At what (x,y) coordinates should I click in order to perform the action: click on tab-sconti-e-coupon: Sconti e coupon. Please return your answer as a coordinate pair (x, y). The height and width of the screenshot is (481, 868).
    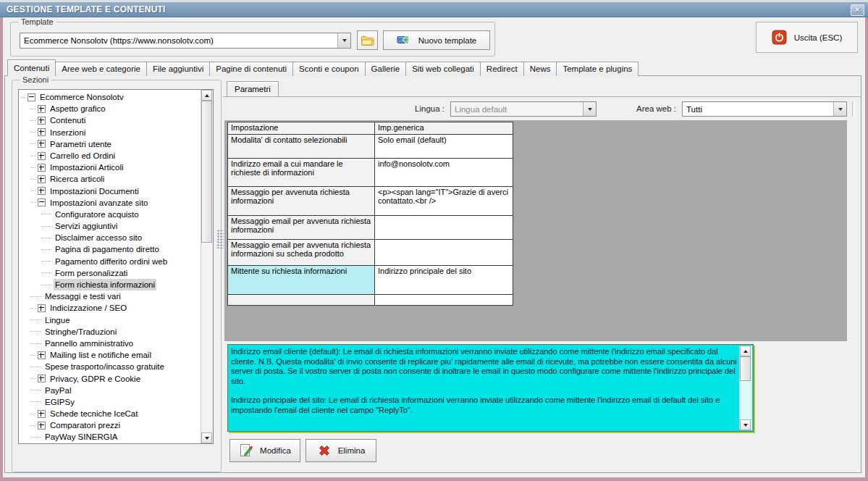
    Looking at the image, I should click on (329, 69).